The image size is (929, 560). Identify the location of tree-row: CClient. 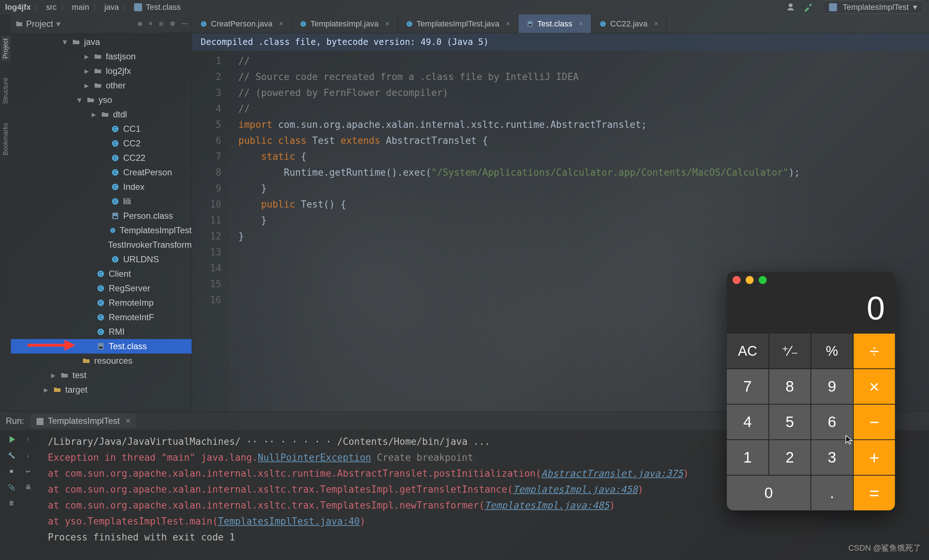
(101, 274).